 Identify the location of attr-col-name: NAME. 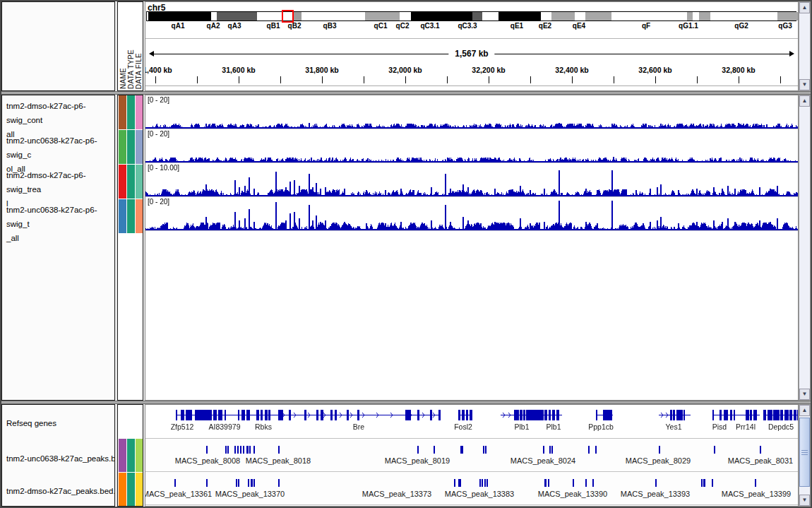
(123, 78).